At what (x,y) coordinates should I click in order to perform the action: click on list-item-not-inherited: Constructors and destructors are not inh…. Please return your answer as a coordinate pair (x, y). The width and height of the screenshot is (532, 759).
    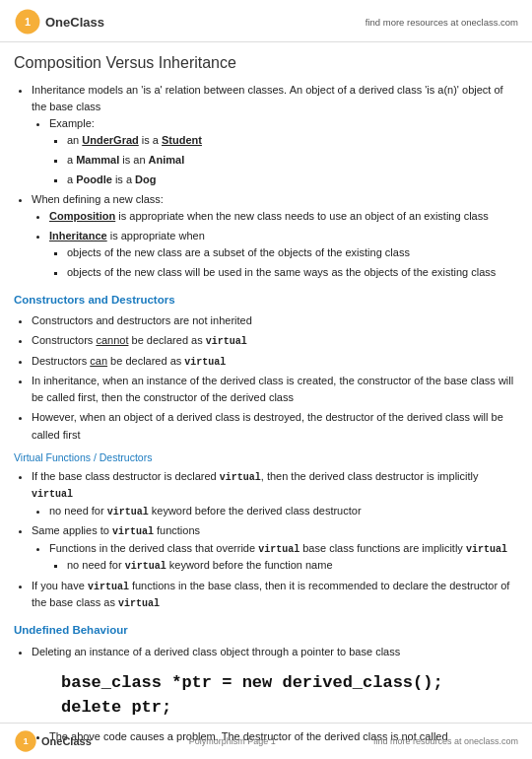
    Looking at the image, I should click on (275, 321).